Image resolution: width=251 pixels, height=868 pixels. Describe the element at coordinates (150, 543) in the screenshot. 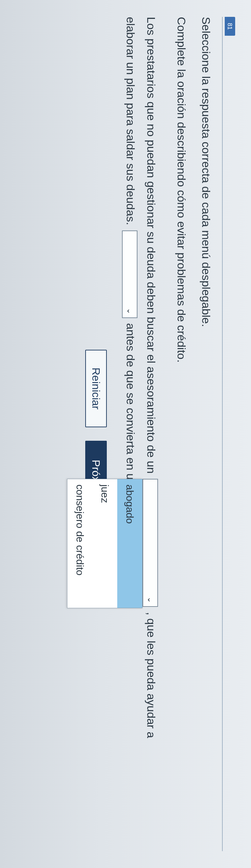

I see `dropdown-1: ⌄ abogado juez consejero de crédito` at that location.